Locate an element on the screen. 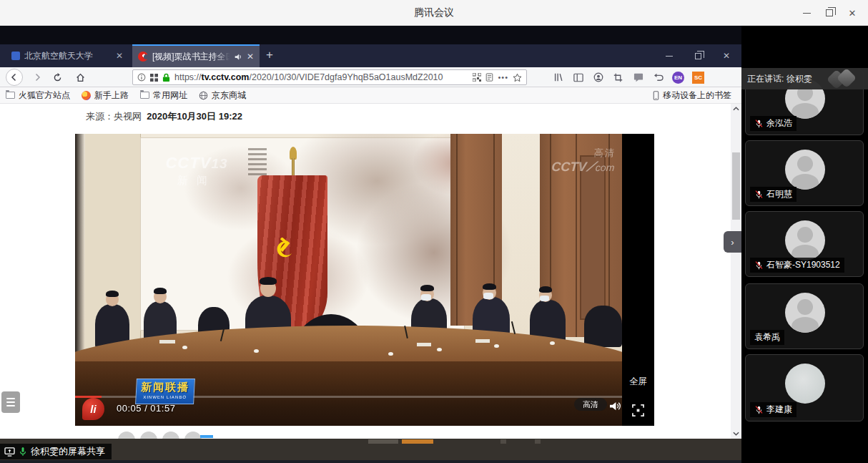 The width and height of the screenshot is (868, 463). new-tab-button: + is located at coordinates (270, 55).